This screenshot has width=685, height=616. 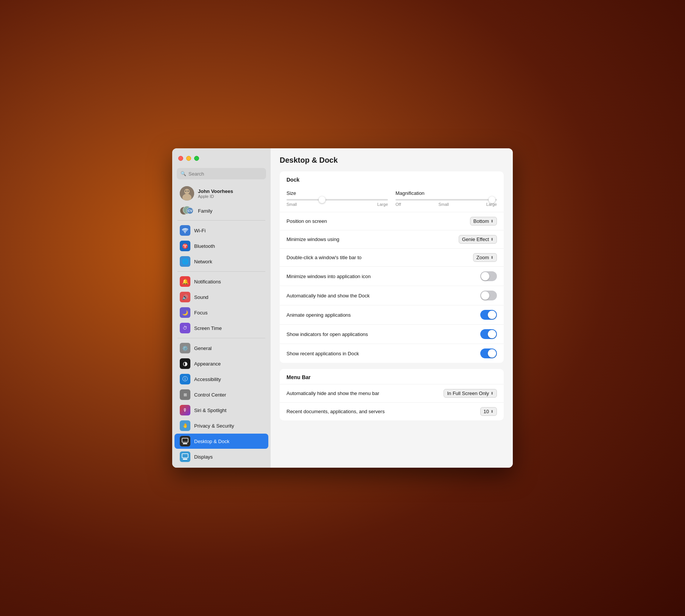 What do you see at coordinates (337, 204) in the screenshot?
I see `size-slider-labels: Small Large` at bounding box center [337, 204].